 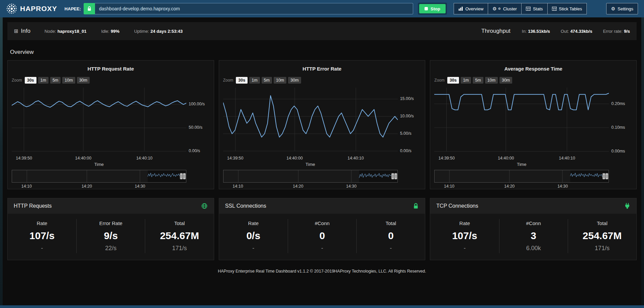 What do you see at coordinates (567, 9) in the screenshot?
I see `nav-stick-tables-button: Stick Tables` at bounding box center [567, 9].